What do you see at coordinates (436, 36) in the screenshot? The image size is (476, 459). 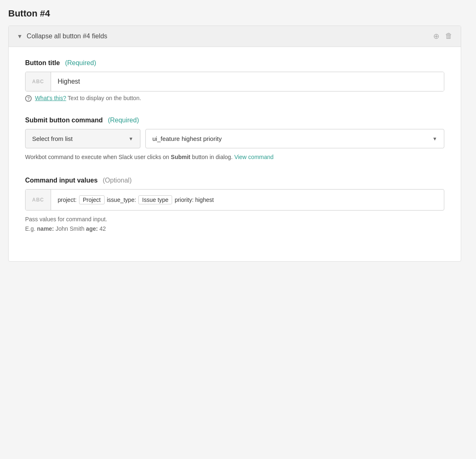 I see `move-icon: ⊕` at bounding box center [436, 36].